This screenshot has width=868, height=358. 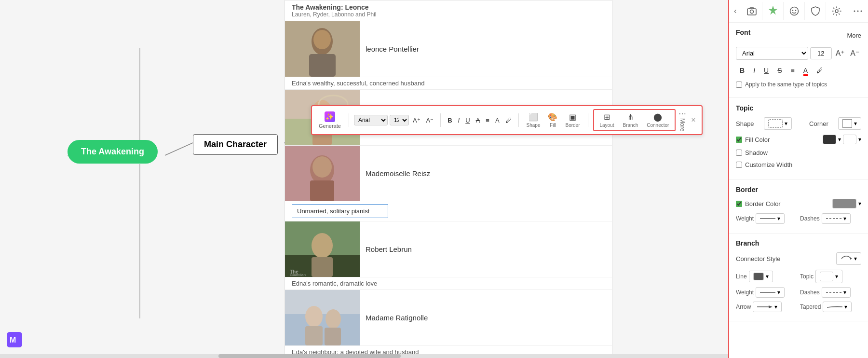 What do you see at coordinates (850, 139) in the screenshot?
I see `fill-color-secondary-swatch` at bounding box center [850, 139].